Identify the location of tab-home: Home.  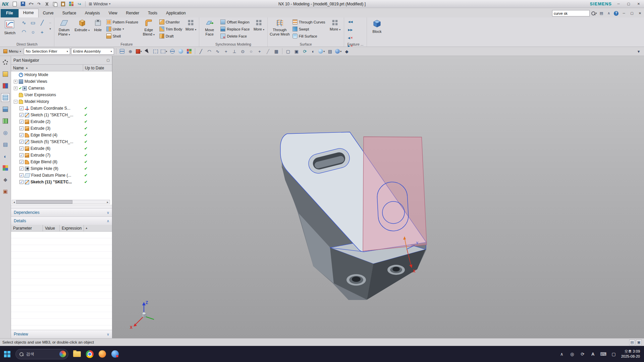
(29, 13).